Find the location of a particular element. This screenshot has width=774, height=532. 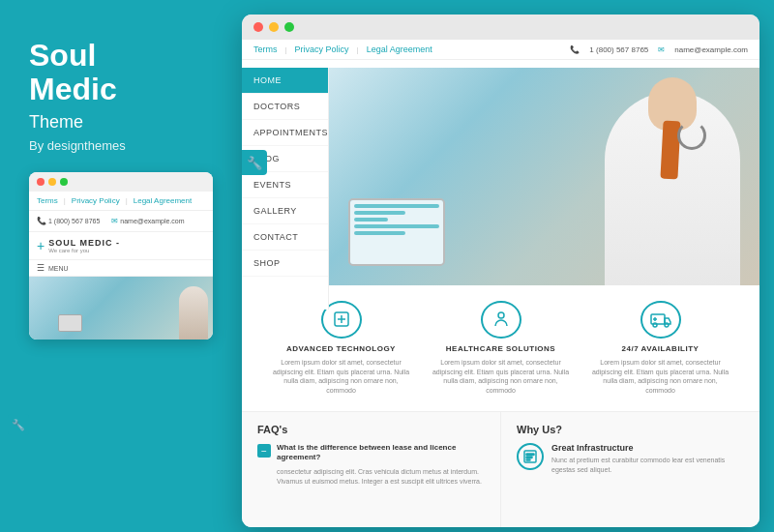

why-content: Great Infrastructure Nunc at pretium est… is located at coordinates (648, 458).